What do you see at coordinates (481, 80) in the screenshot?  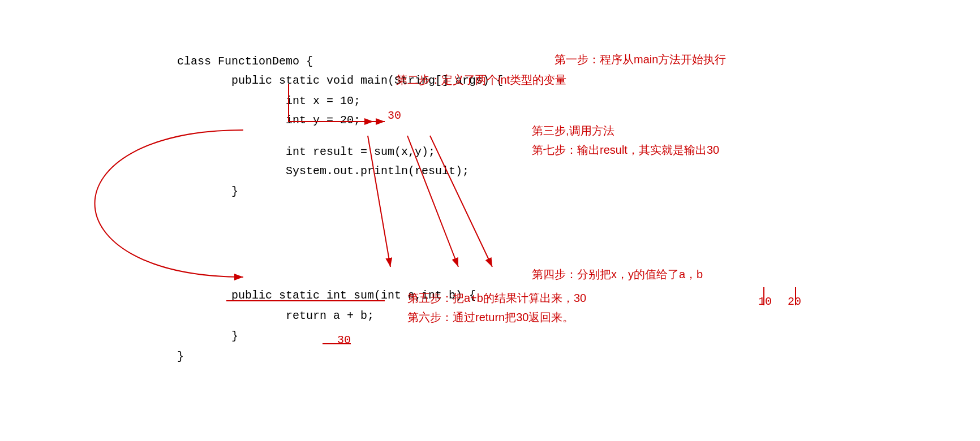 I see `annotation-step2: 第二步：定义了两个int类型的变量` at bounding box center [481, 80].